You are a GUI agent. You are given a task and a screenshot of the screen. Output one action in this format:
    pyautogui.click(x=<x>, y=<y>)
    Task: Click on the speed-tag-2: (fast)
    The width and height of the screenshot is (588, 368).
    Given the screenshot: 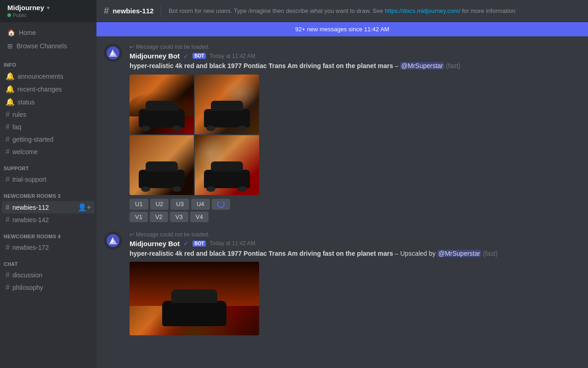 What is the action you would take?
    pyautogui.click(x=490, y=253)
    